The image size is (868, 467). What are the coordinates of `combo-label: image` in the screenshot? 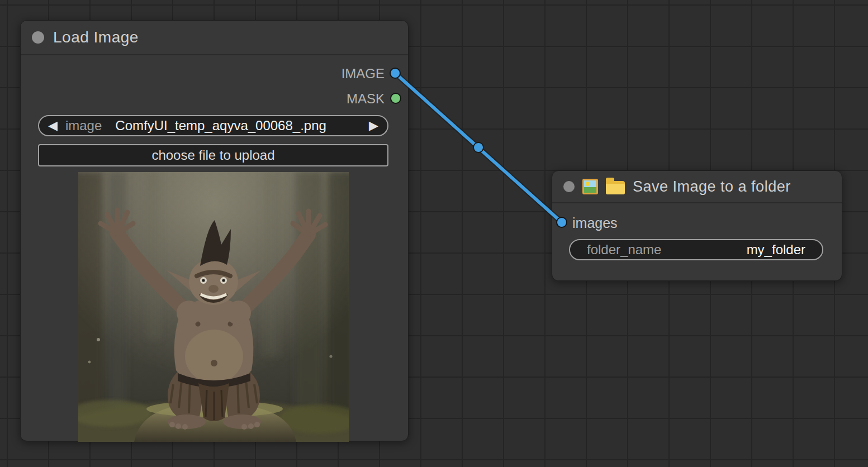 It's located at (84, 126).